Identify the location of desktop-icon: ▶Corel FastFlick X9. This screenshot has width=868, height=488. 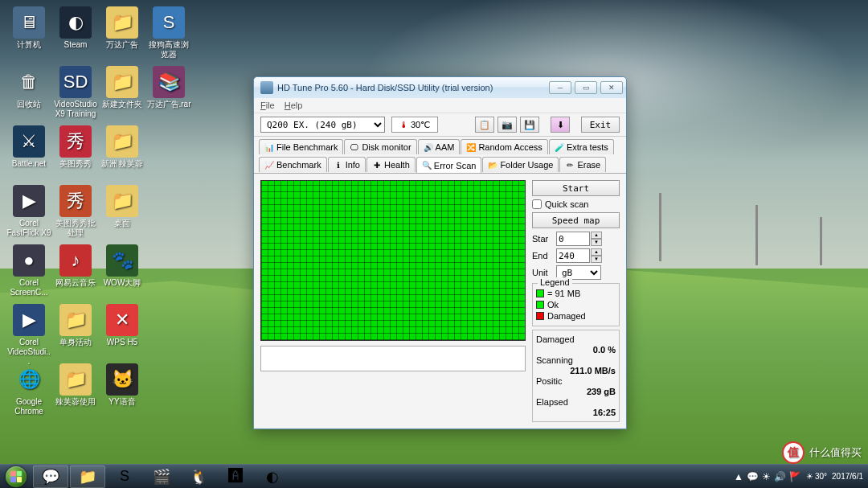
(29, 211).